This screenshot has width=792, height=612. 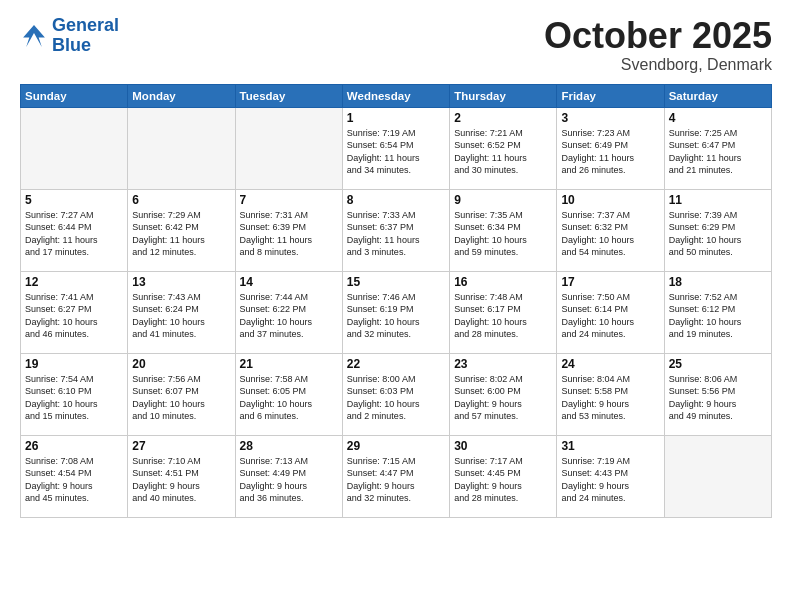 What do you see at coordinates (396, 96) in the screenshot?
I see `calendar-header-row: SundayMondayTuesdayWednesdayThursdayFrid…` at bounding box center [396, 96].